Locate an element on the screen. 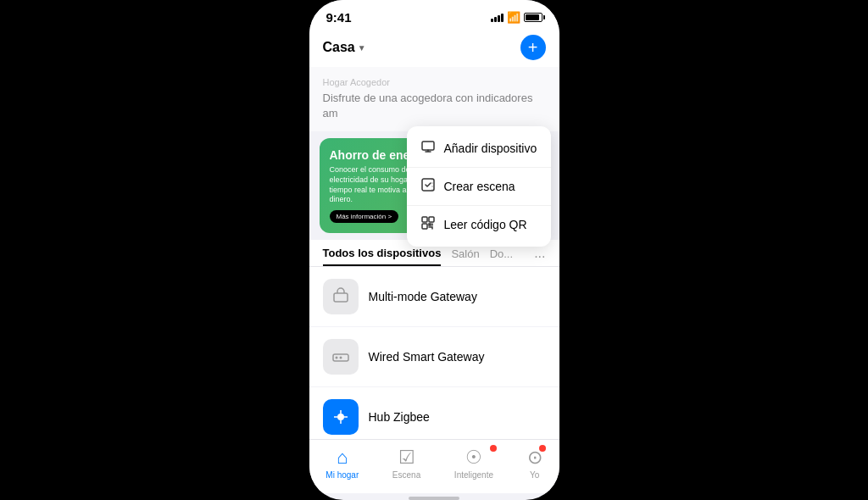  device-icon-multimode is located at coordinates (341, 297).